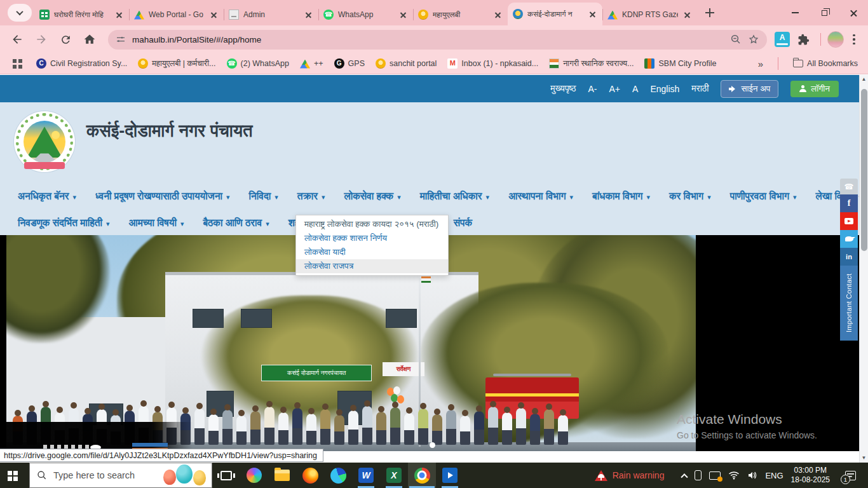 The width and height of the screenshot is (868, 488). I want to click on bookmark-item: ++, so click(311, 64).